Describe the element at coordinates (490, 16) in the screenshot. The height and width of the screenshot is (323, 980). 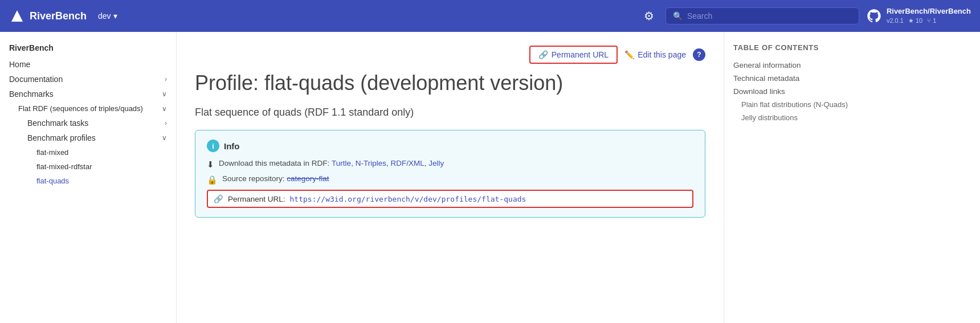
I see `navbar: RiverBench dev ▾ ⚙ 🔍 RiverBench/RiverBen…` at that location.